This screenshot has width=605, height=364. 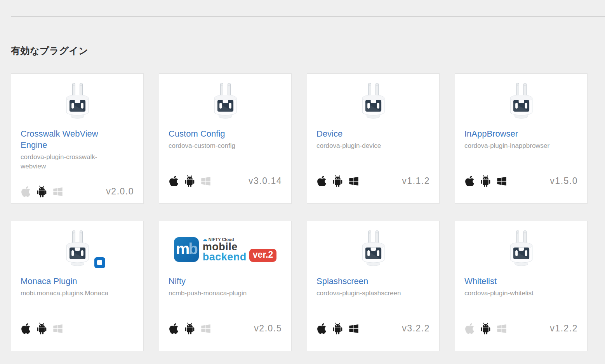 What do you see at coordinates (515, 146) in the screenshot?
I see `plugin-package-name: cordova-plugin-inappbrowser` at bounding box center [515, 146].